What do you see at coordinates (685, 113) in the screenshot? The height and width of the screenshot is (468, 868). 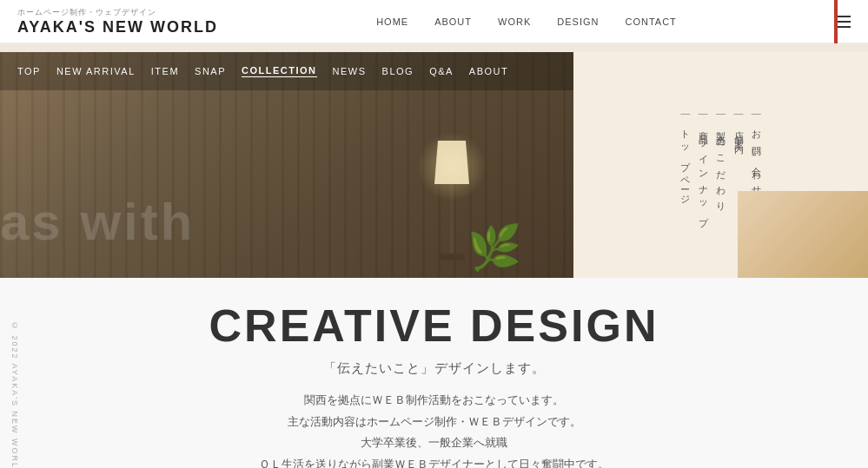 I see `vertical-dash-0: —` at bounding box center [685, 113].